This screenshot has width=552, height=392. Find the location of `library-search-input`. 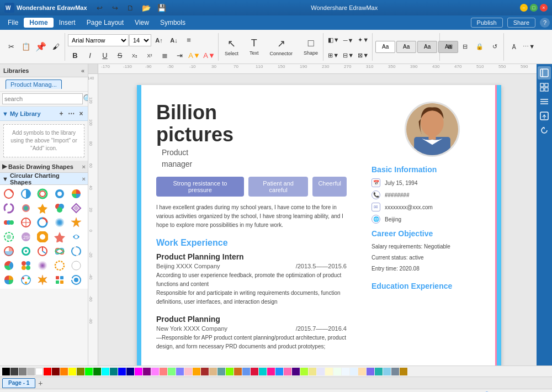

library-search-input is located at coordinates (43, 99).